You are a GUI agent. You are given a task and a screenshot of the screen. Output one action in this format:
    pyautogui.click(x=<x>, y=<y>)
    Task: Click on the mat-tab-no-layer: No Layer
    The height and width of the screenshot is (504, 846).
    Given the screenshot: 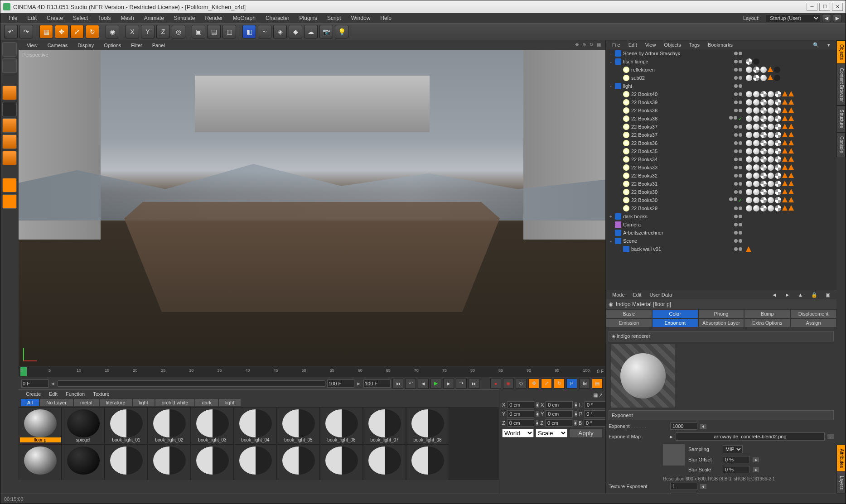 What is the action you would take?
    pyautogui.click(x=56, y=403)
    